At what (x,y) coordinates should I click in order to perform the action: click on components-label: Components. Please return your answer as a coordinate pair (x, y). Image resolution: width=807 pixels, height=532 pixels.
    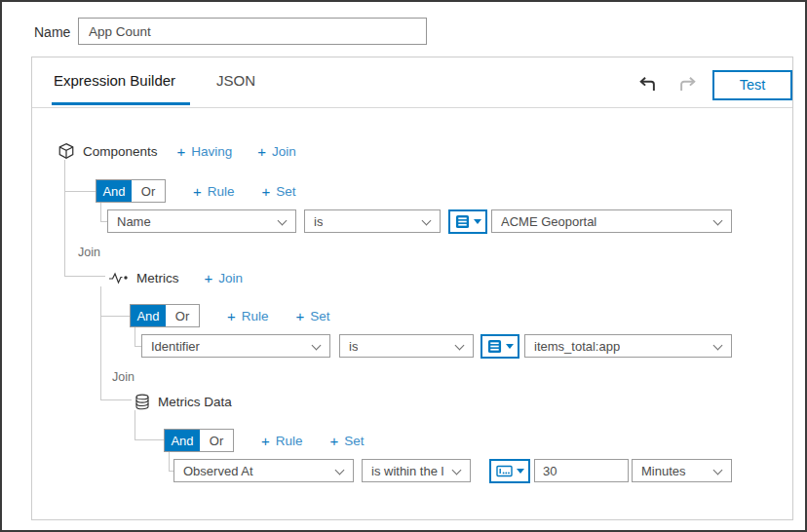
    Looking at the image, I should click on (121, 152).